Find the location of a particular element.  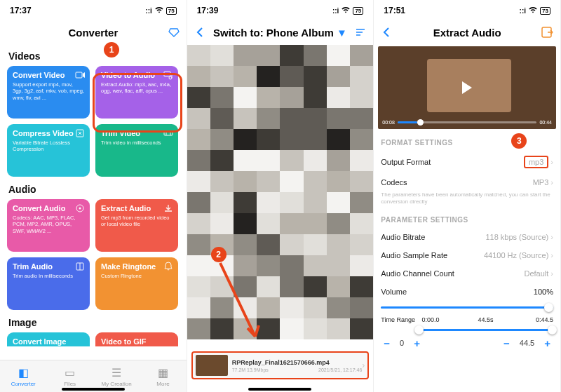

card-make-ringtone: Make Ringtone Custom Ringtone is located at coordinates (137, 283).